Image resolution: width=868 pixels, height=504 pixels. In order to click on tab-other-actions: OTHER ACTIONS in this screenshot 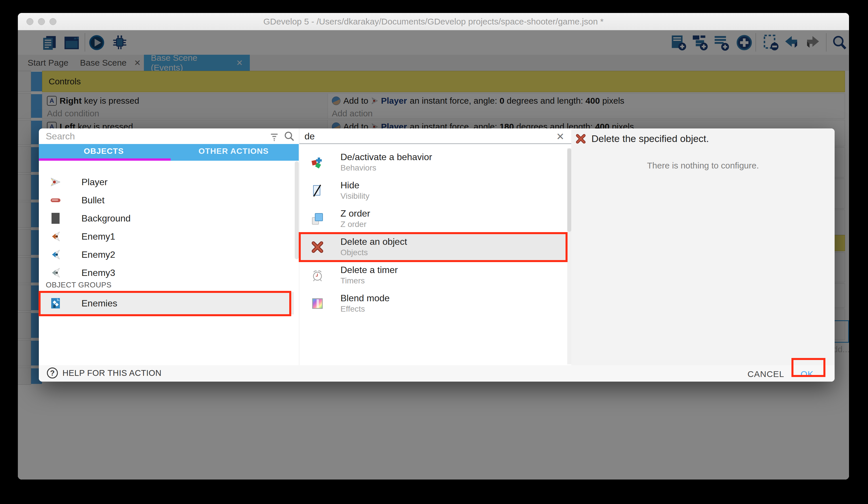, I will do `click(234, 151)`.